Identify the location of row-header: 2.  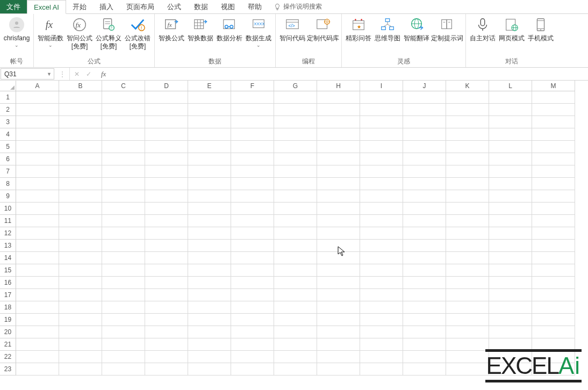
(8, 110).